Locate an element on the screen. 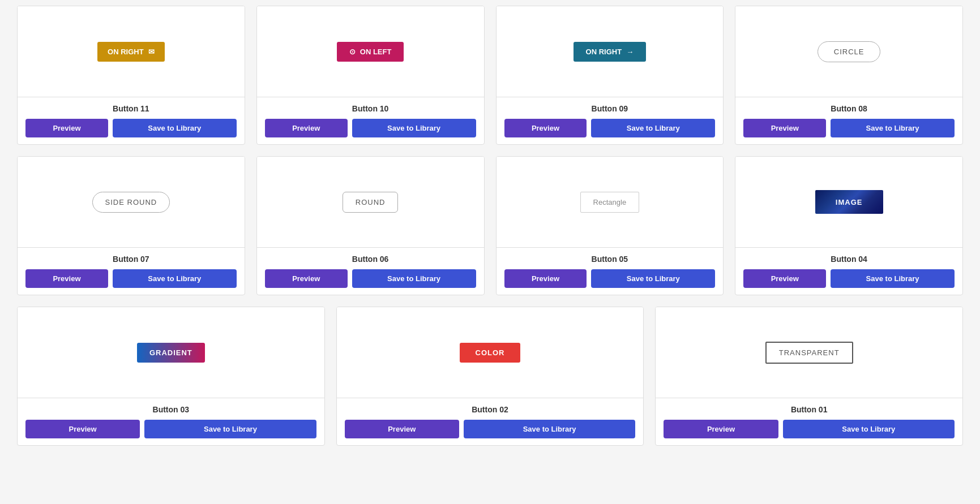 This screenshot has width=980, height=504. card-btn04: IMAGE Button 04 Preview Save to Library is located at coordinates (849, 226).